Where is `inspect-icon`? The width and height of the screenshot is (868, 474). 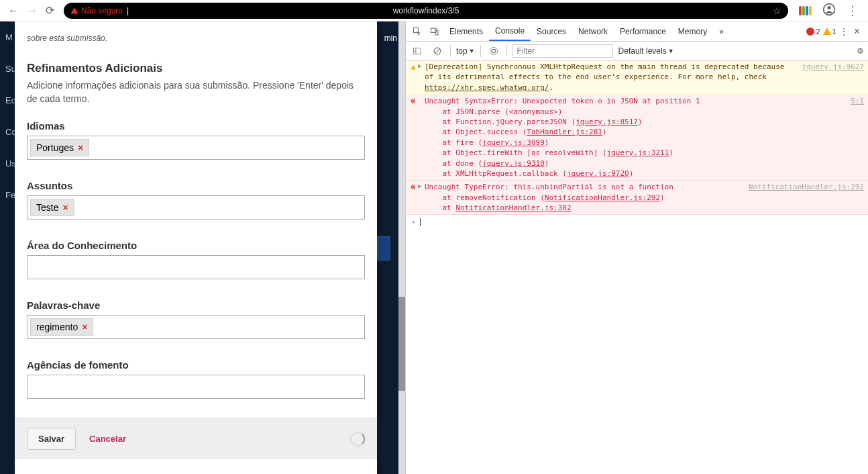
inspect-icon is located at coordinates (417, 32).